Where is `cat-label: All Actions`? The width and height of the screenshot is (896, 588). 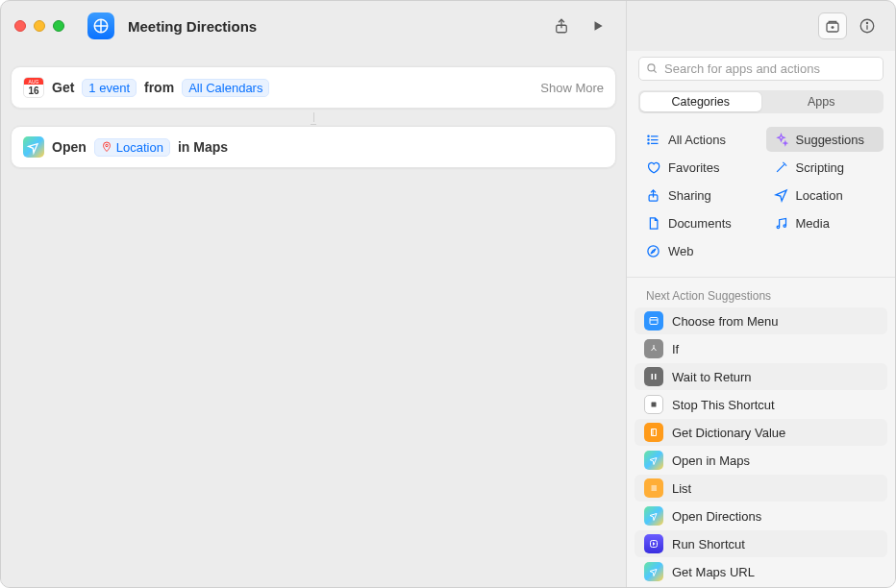 cat-label: All Actions is located at coordinates (697, 140).